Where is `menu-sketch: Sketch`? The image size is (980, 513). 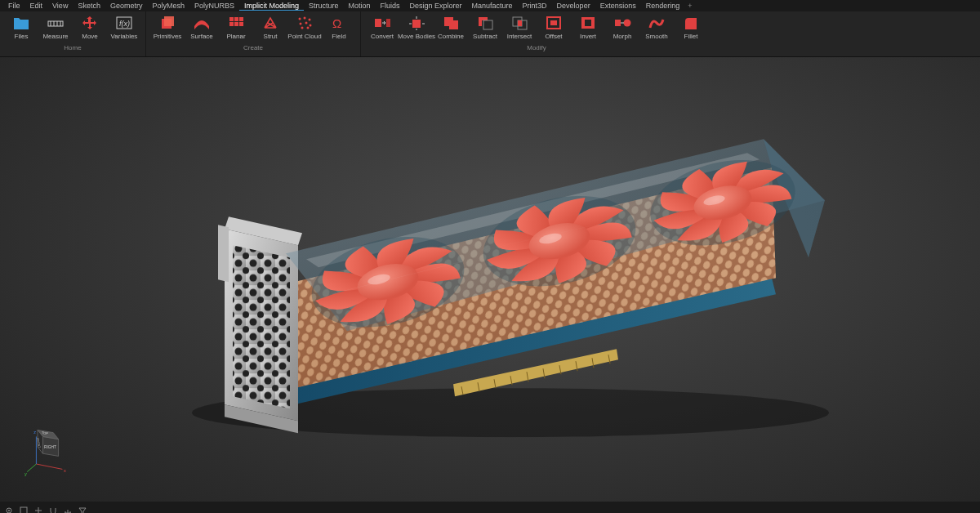
menu-sketch: Sketch is located at coordinates (89, 6).